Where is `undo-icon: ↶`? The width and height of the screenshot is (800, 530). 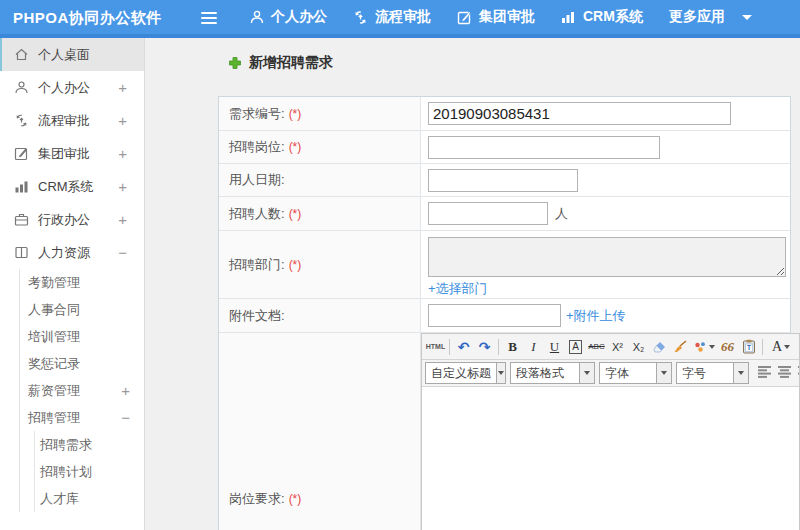 undo-icon: ↶ is located at coordinates (464, 347).